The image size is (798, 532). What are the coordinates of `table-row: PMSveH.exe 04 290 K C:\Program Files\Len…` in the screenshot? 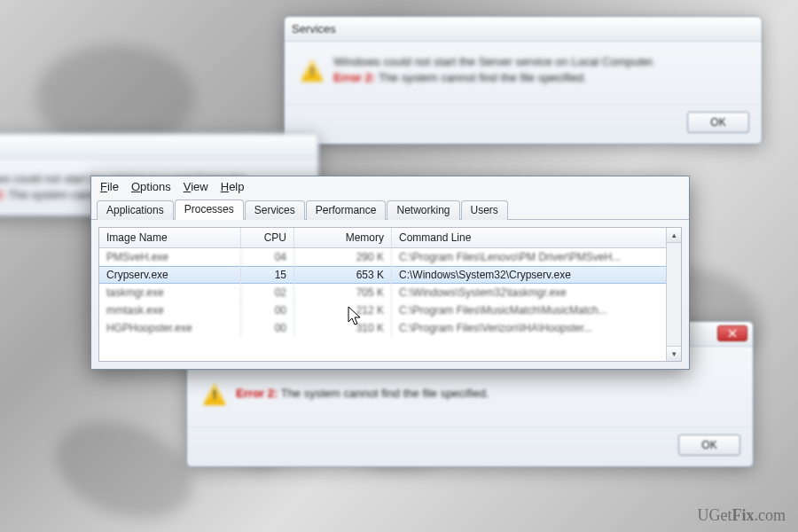 It's located at (390, 257).